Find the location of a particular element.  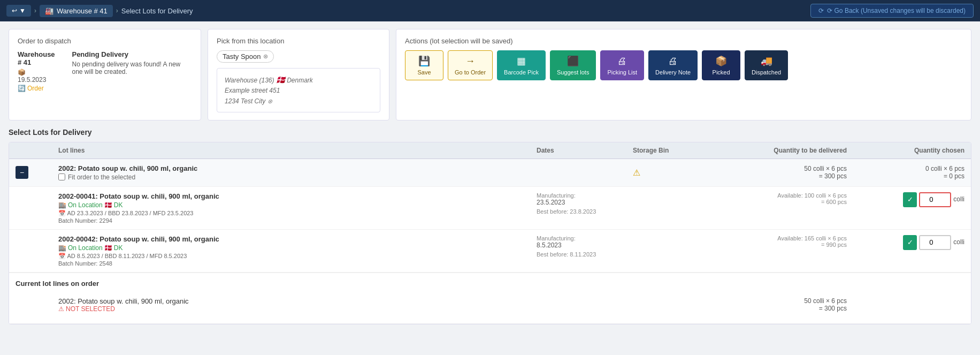

suggest-lots-button: ⬛Suggest lots is located at coordinates (573, 65).